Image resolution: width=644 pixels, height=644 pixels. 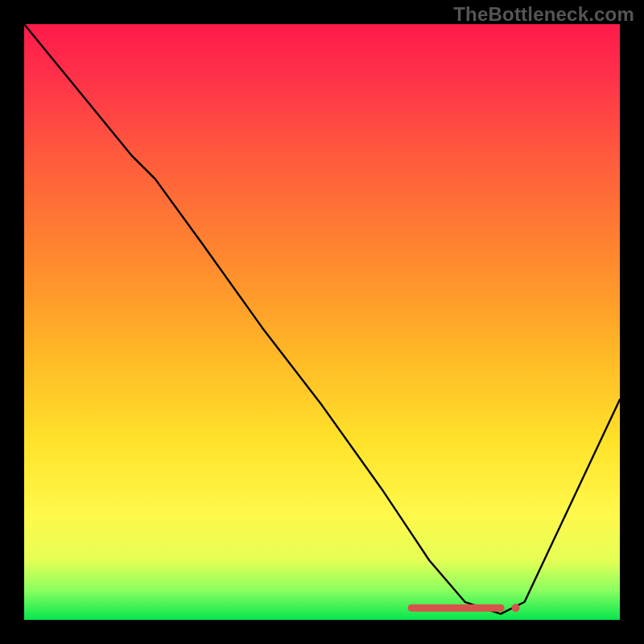 I want to click on watermark-text: TheBottleneck.com, so click(x=544, y=14).